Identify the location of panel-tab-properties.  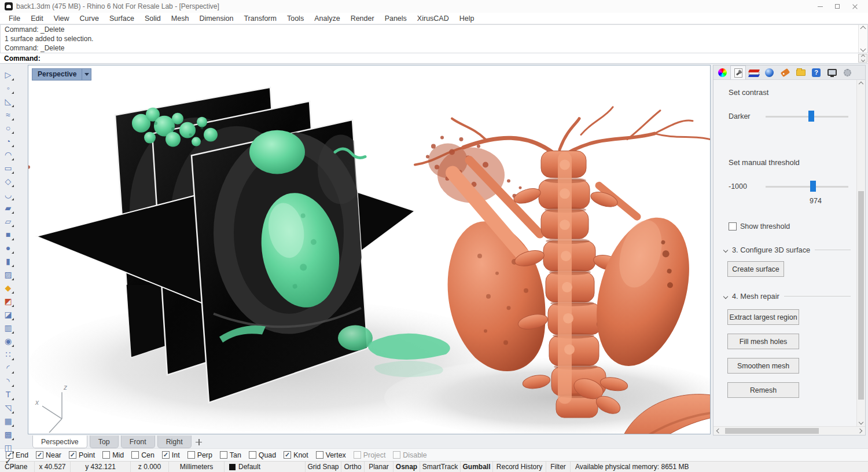
(738, 72).